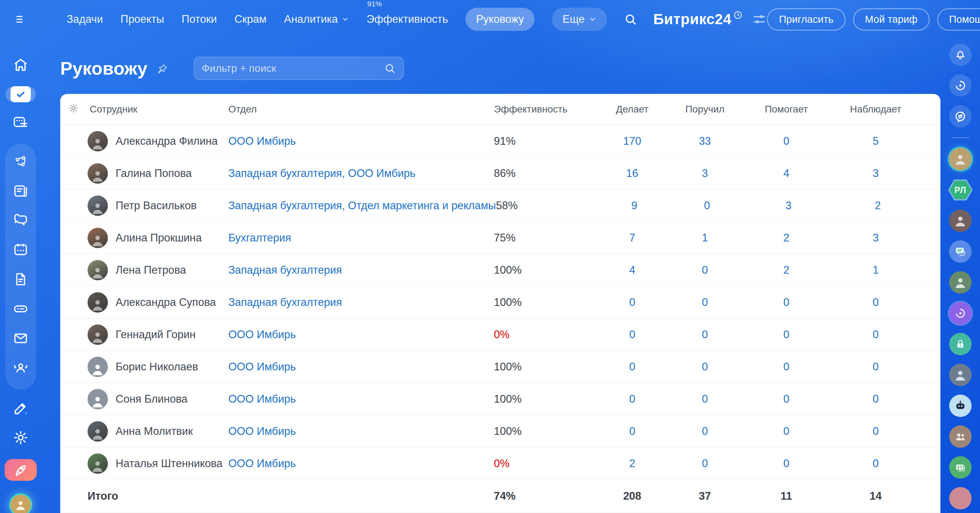  What do you see at coordinates (631, 19) in the screenshot?
I see `search-icon` at bounding box center [631, 19].